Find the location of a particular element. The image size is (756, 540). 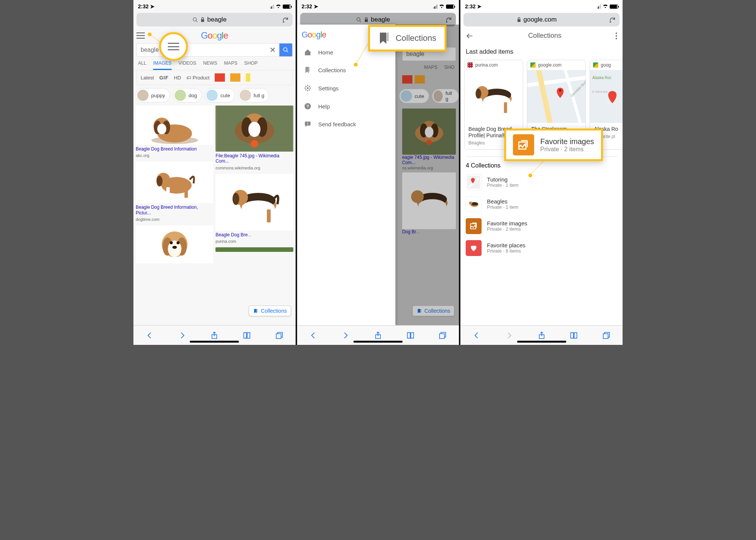

search-input is located at coordinates (202, 50).